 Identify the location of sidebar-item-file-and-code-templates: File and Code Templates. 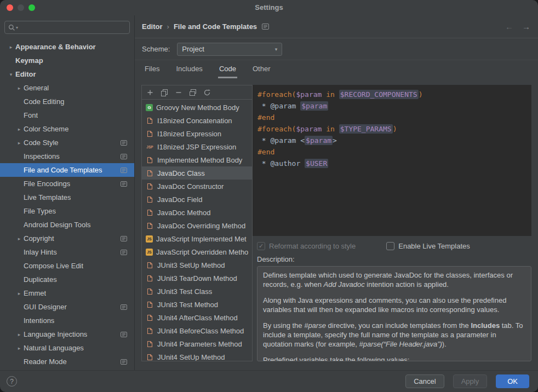
(67, 170).